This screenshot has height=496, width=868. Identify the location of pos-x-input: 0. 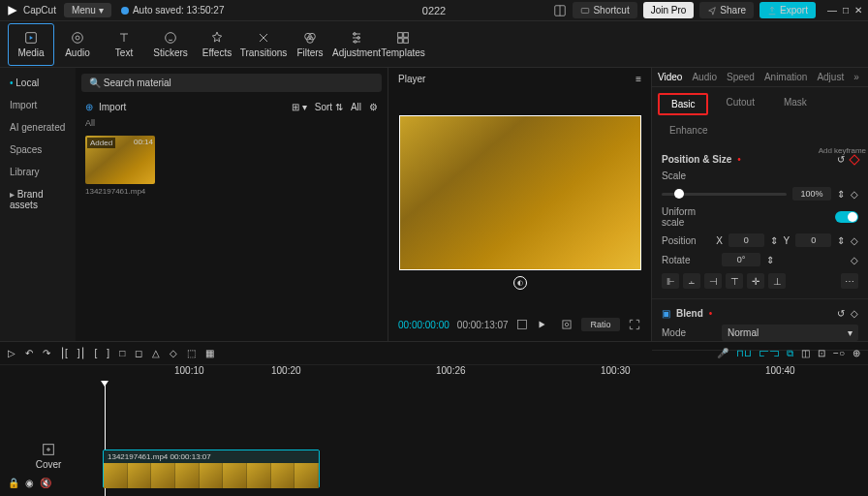
(746, 240).